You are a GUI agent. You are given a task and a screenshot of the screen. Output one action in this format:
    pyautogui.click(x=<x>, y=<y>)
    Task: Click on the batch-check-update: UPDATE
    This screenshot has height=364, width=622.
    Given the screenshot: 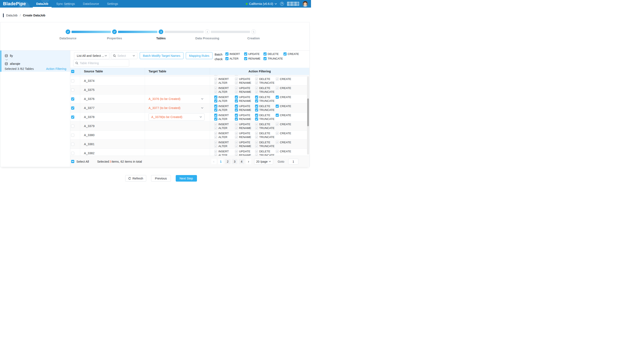 What is the action you would take?
    pyautogui.click(x=252, y=54)
    